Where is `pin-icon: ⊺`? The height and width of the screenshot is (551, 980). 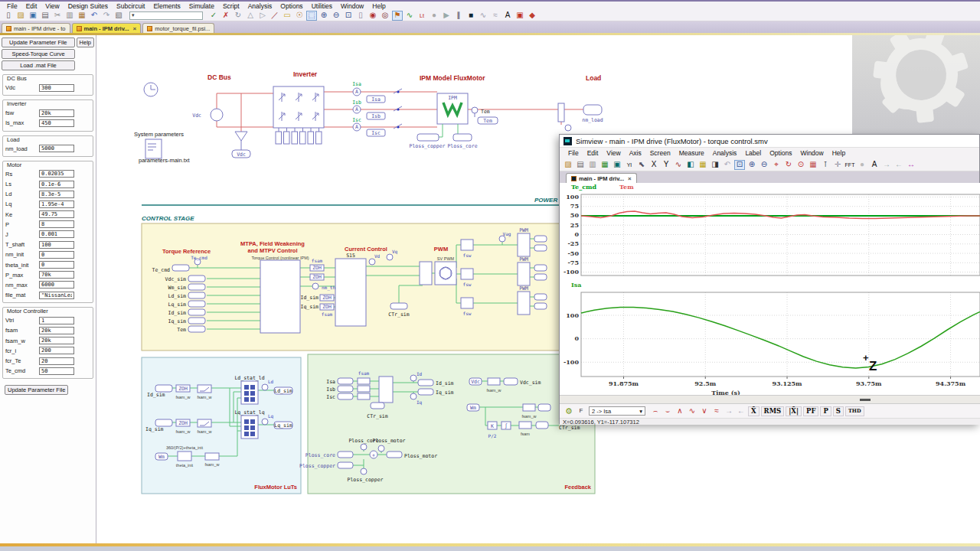 pin-icon: ⊺ is located at coordinates (825, 165).